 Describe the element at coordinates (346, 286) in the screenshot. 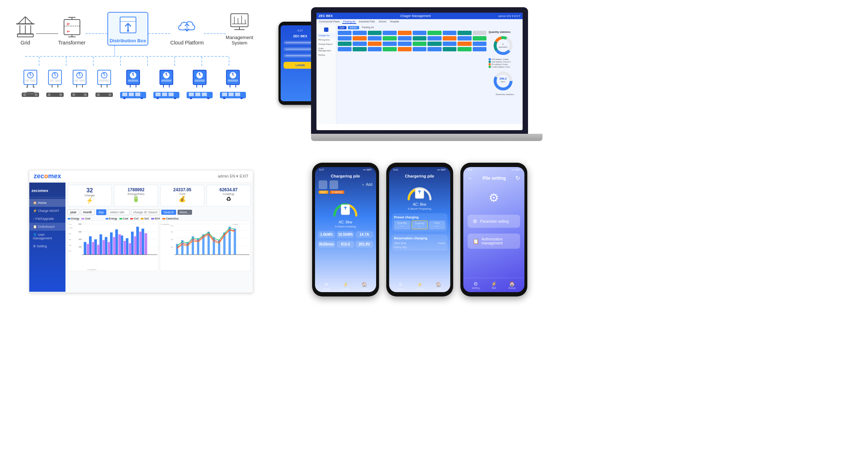

I see `bottom-charge: ⚡ Charge` at that location.